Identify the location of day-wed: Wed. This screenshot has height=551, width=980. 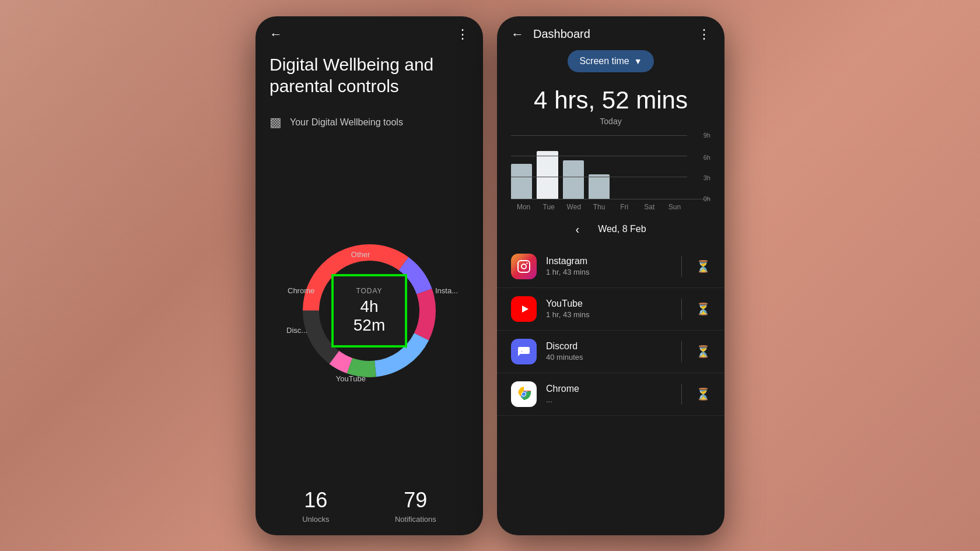
(574, 207).